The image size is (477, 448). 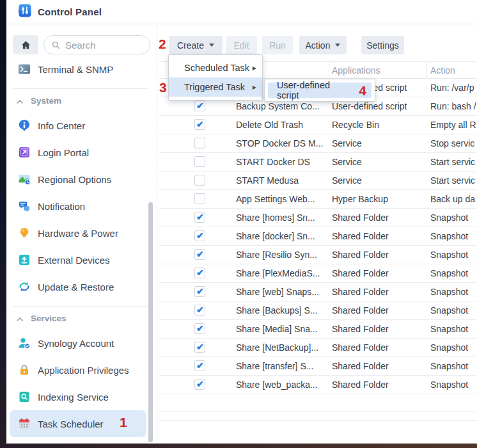 What do you see at coordinates (318, 143) in the screenshot?
I see `table-row: STOP Docker DS M...ServiceStop servic` at bounding box center [318, 143].